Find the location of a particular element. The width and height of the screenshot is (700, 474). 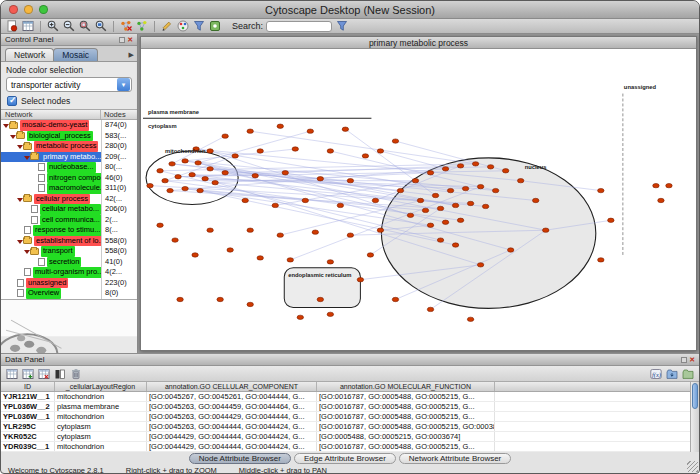

window-titlebar: Cytoscape Desktop (New Session) is located at coordinates (350, 10).